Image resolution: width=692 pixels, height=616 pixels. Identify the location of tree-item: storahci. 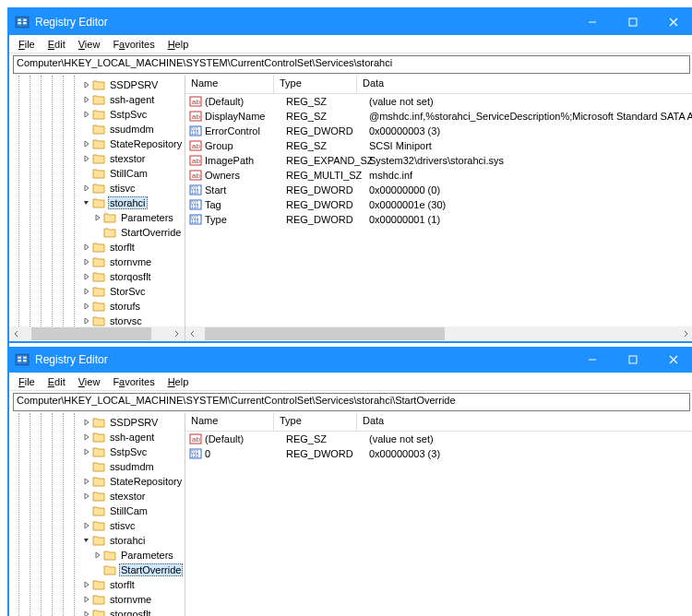
(97, 540).